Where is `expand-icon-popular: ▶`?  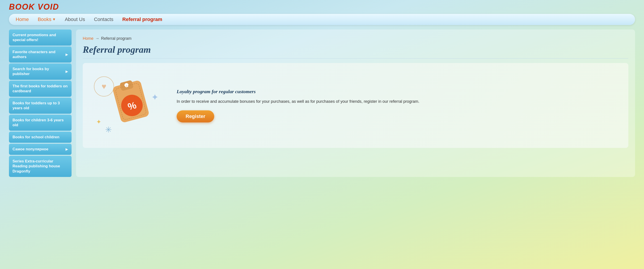 expand-icon-popular: ▶ is located at coordinates (67, 149).